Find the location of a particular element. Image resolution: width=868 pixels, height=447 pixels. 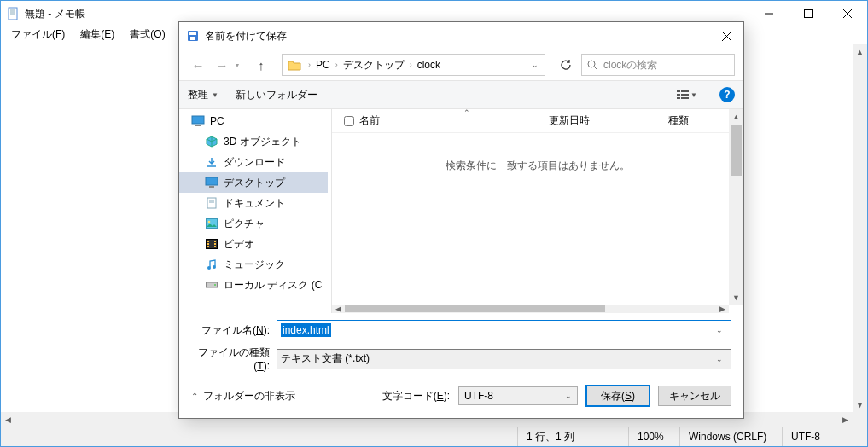

folder-tree: PC 3D オブジェクト ダウンロード デスクトップ ドキュメント ピクチャ is located at coordinates (253, 212).